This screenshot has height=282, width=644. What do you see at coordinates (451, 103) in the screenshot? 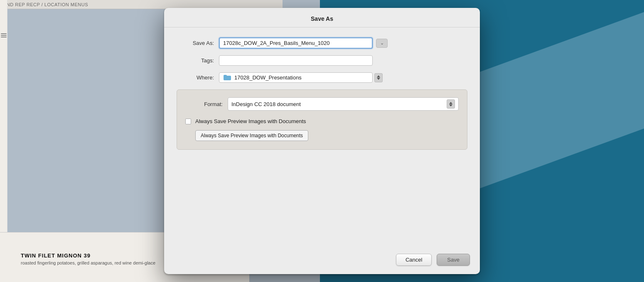
I see `format-stepper-up-icon` at bounding box center [451, 103].